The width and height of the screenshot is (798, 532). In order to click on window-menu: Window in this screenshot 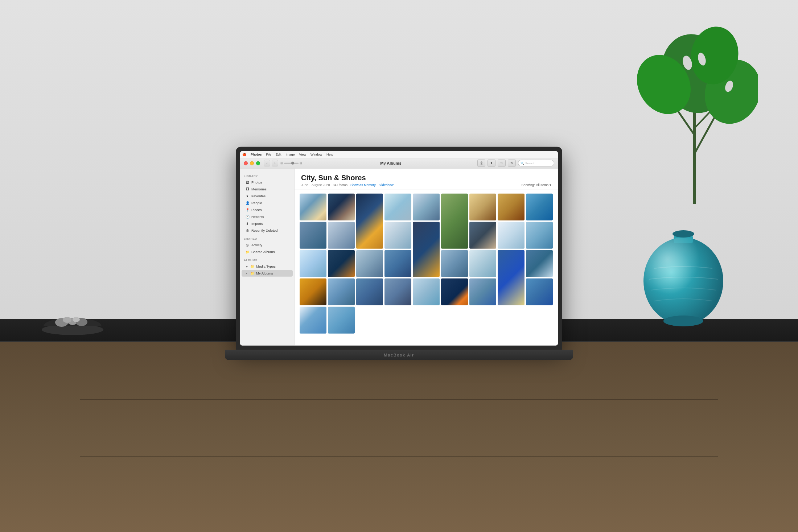, I will do `click(316, 154)`.